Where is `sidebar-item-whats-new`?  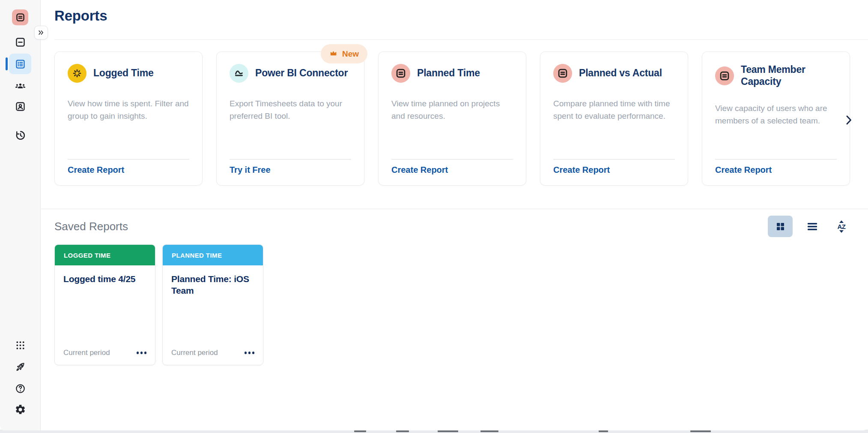 sidebar-item-whats-new is located at coordinates (20, 367).